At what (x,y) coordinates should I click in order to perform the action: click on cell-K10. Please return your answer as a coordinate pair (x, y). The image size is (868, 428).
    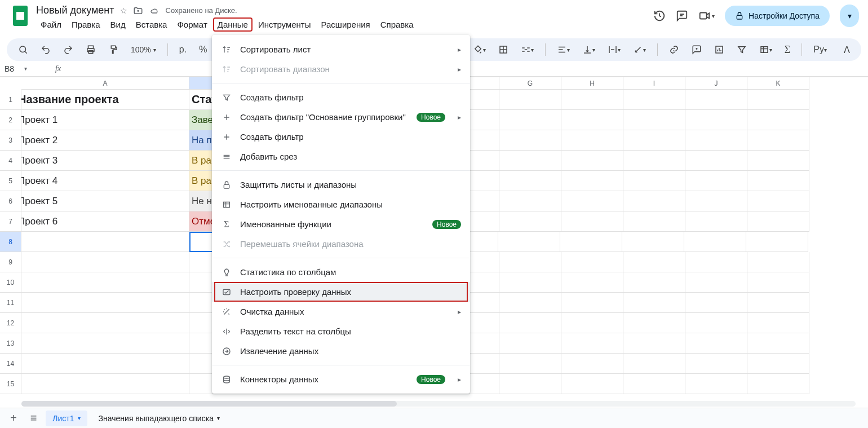
    Looking at the image, I should click on (778, 283).